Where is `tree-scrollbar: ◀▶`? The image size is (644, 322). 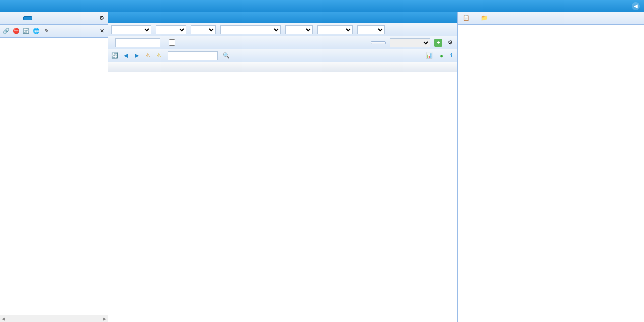
tree-scrollbar: ◀▶ is located at coordinates (54, 318).